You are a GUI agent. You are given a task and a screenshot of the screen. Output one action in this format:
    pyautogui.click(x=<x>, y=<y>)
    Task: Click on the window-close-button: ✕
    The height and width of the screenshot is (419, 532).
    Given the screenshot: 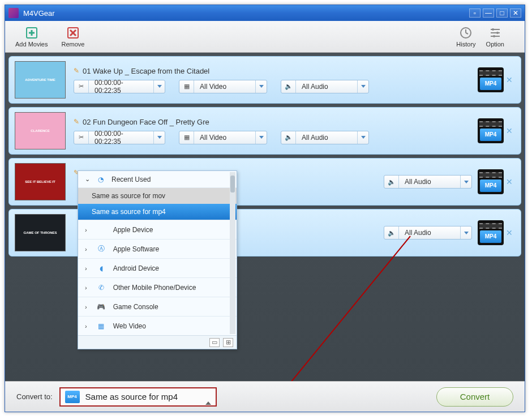 What is the action you would take?
    pyautogui.click(x=516, y=13)
    